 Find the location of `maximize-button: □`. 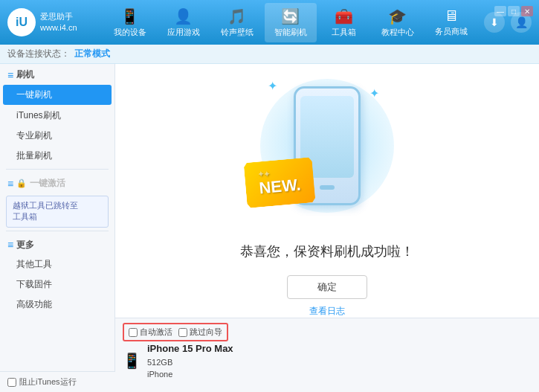

maximize-button: □ is located at coordinates (514, 11).